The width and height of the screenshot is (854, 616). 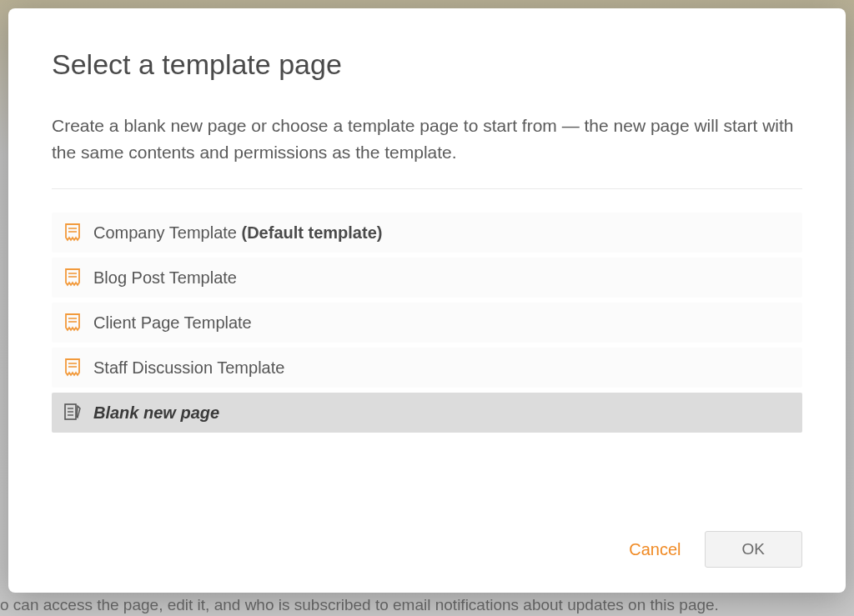 I want to click on template-item-company: Company Template (Default template), so click(x=427, y=233).